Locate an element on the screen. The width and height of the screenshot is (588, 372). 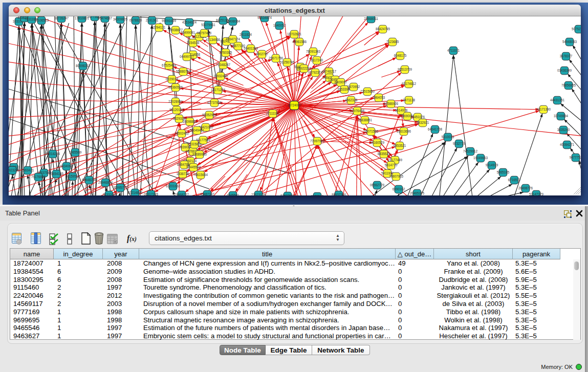
svg-text: 01436349 is located at coordinates (565, 71).